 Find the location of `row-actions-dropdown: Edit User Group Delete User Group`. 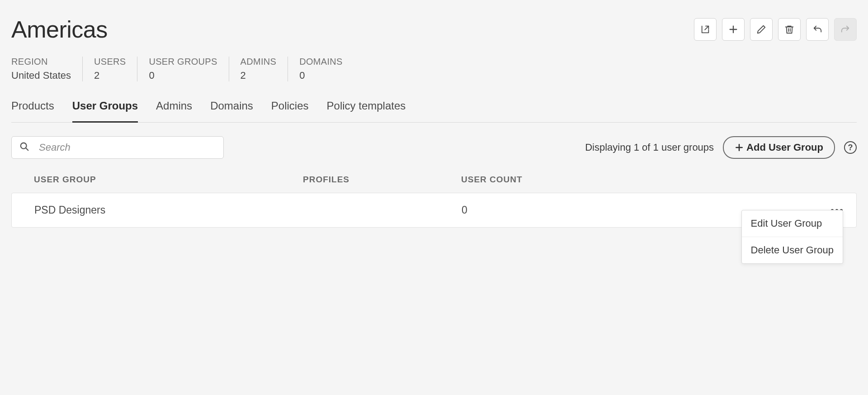

row-actions-dropdown: Edit User Group Delete User Group is located at coordinates (792, 237).